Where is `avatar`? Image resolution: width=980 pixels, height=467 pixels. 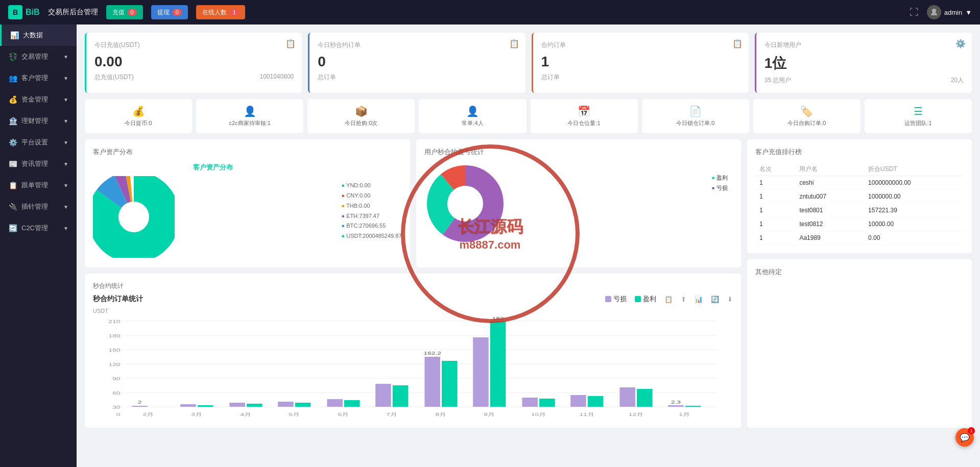 avatar is located at coordinates (934, 12).